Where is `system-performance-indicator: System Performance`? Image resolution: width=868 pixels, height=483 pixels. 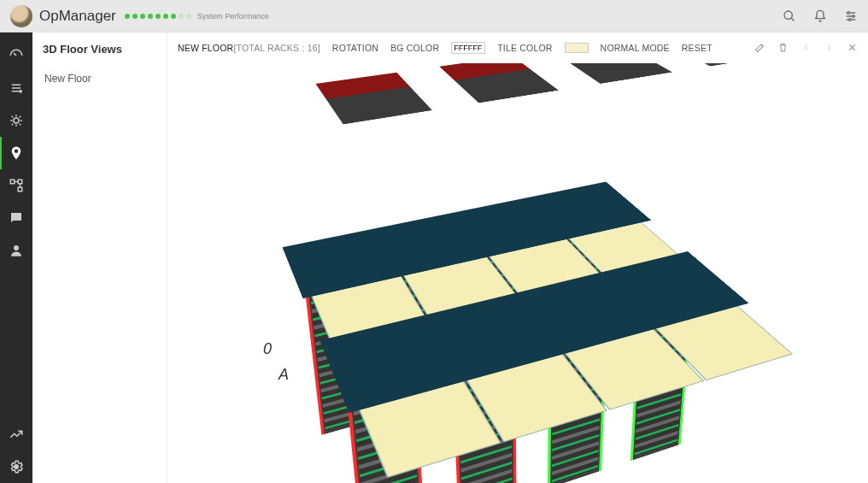 system-performance-indicator: System Performance is located at coordinates (196, 16).